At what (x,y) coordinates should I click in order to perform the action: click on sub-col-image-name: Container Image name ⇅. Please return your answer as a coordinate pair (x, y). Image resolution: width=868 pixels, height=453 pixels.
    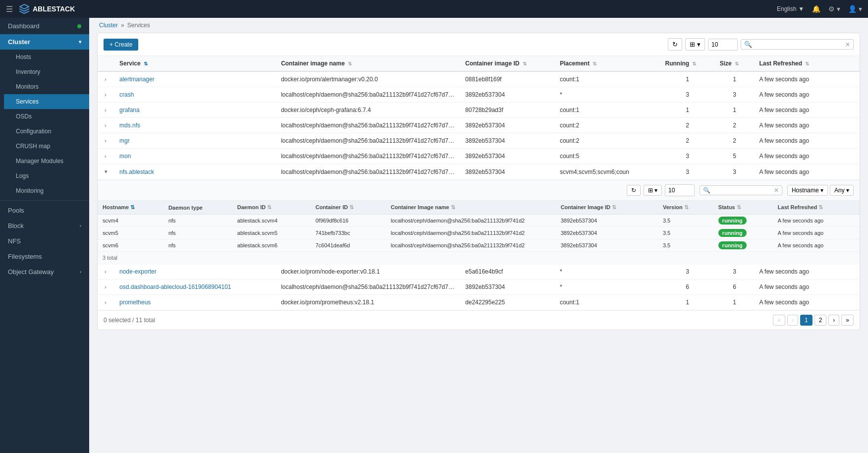
    Looking at the image, I should click on (471, 208).